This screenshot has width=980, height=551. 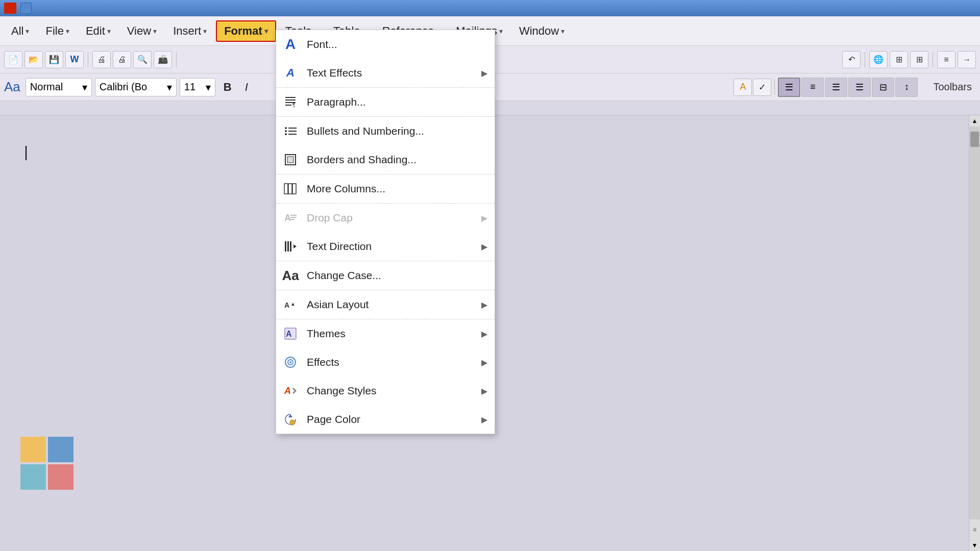 What do you see at coordinates (385, 131) in the screenshot?
I see `menu-entry-bullets: Bullets and Numbering...` at bounding box center [385, 131].